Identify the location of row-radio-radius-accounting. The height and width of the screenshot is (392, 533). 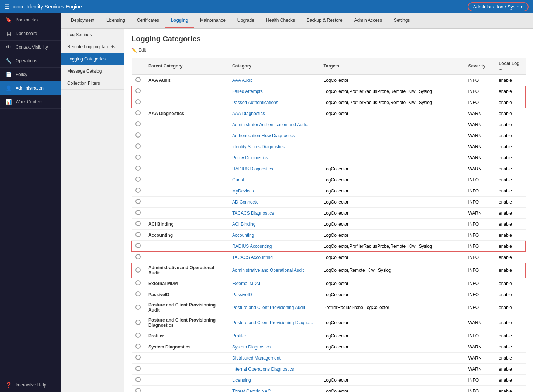
(138, 246).